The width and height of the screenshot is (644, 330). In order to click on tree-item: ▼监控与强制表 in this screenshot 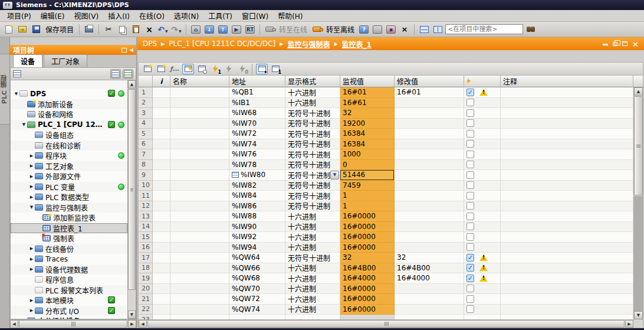, I will do `click(69, 208)`.